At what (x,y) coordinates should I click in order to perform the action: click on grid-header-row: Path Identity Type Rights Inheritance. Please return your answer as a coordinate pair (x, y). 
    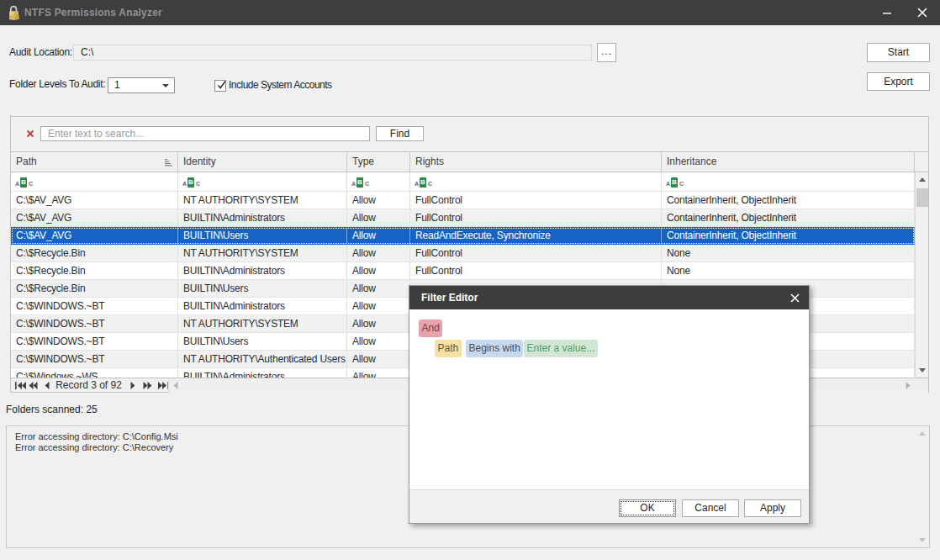
    Looking at the image, I should click on (469, 161).